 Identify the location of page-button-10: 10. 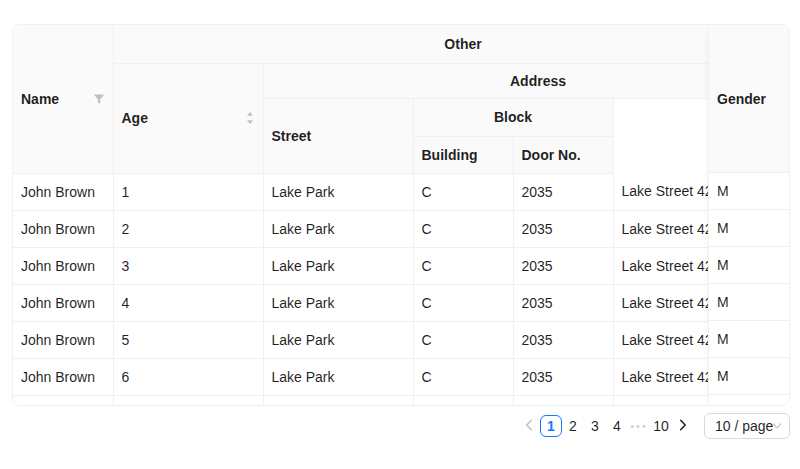
(661, 426).